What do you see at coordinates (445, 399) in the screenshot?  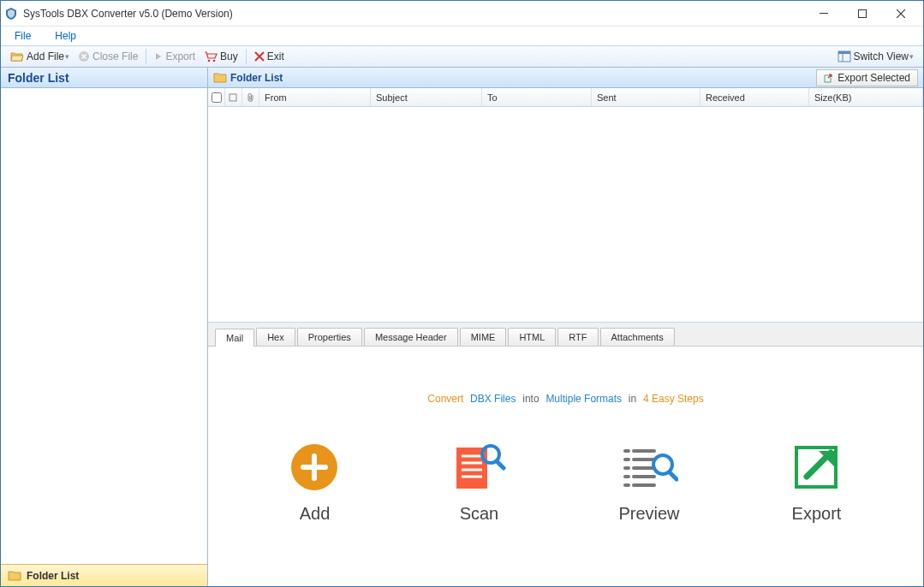 I see `promo-word-convert: Convert` at bounding box center [445, 399].